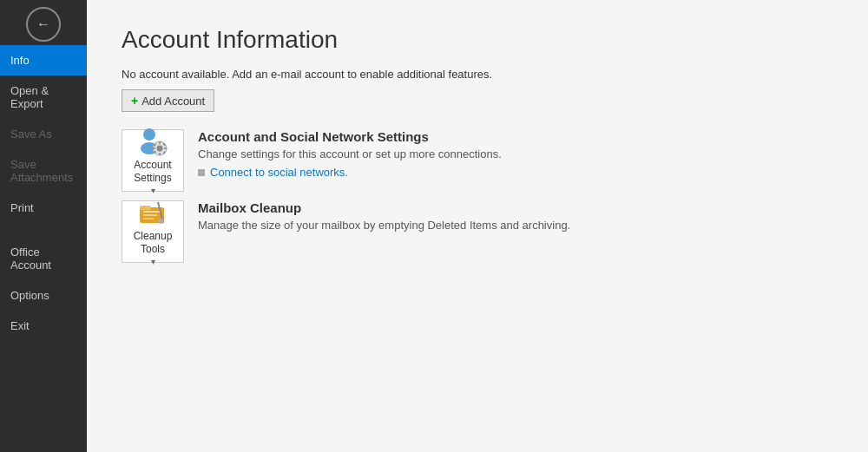  I want to click on mailbox-cleanup-text: Mailbox Cleanup Manage the size of your …, so click(516, 219).